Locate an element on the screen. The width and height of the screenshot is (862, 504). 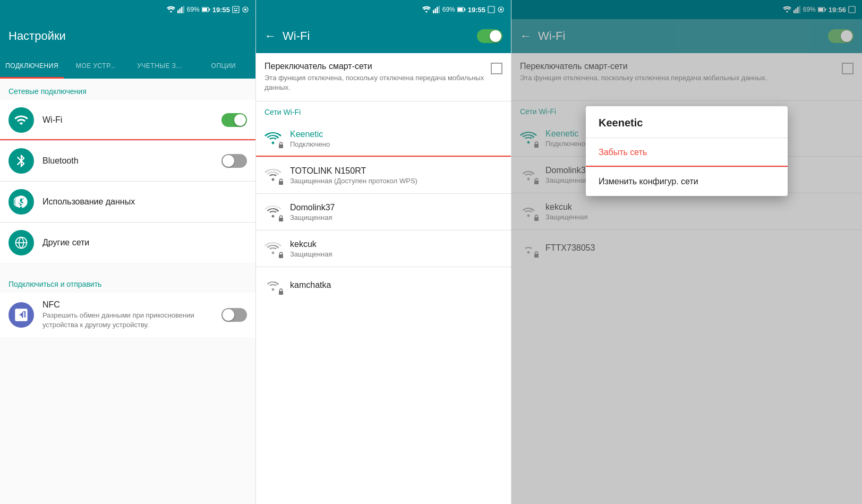
settings-item-nfc: NFC Разрешить обмен данными при прикосно… is located at coordinates (127, 315).